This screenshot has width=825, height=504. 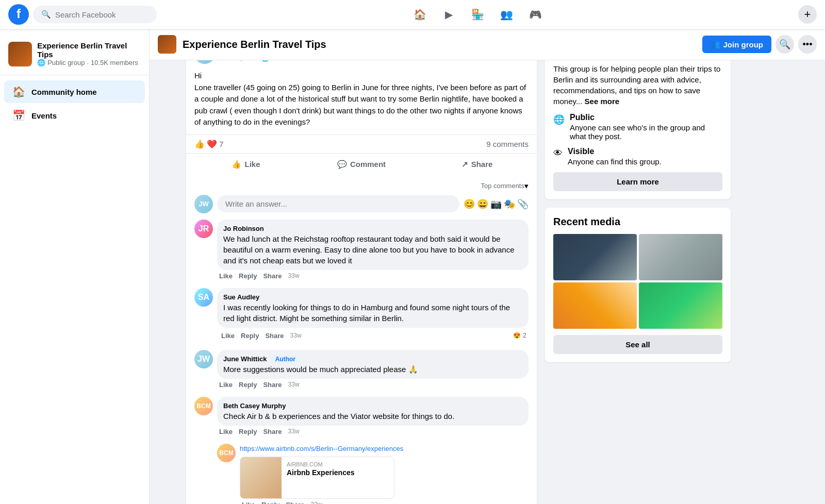 What do you see at coordinates (102, 14) in the screenshot?
I see `search-input` at bounding box center [102, 14].